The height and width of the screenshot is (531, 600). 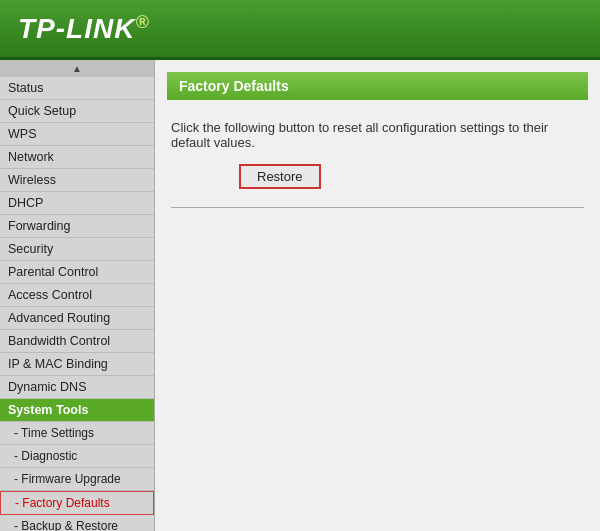 I want to click on sidebar-item-advanced-routing: Advanced Routing, so click(x=77, y=318).